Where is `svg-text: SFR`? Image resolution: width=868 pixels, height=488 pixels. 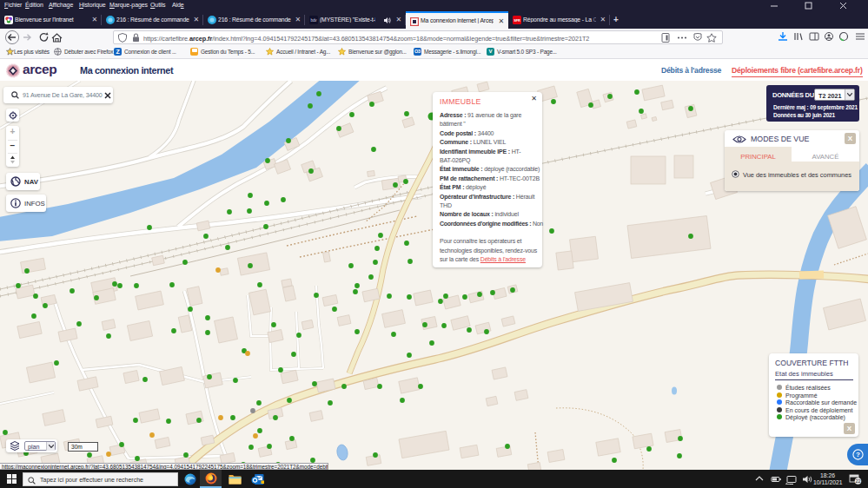 svg-text: SFR is located at coordinates (517, 21).